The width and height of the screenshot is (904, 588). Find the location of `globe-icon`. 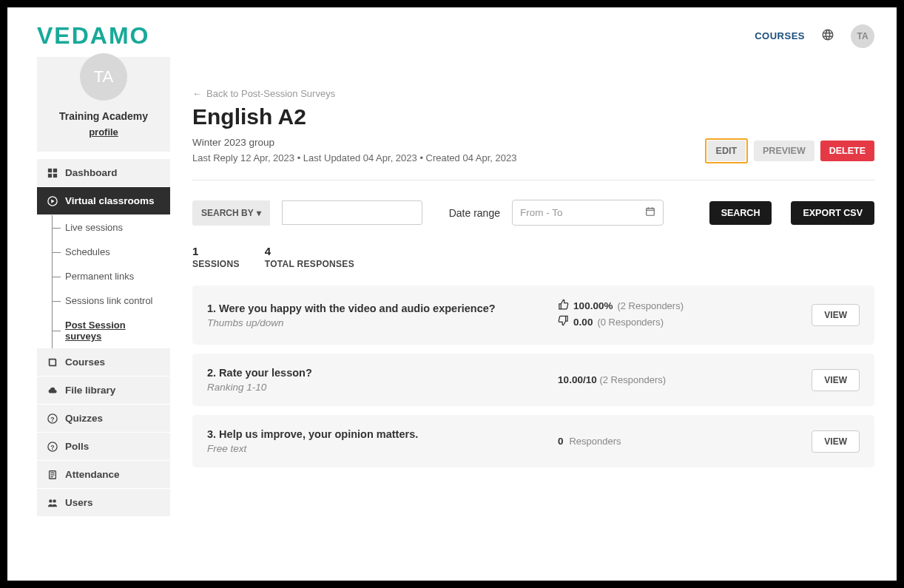

globe-icon is located at coordinates (828, 36).